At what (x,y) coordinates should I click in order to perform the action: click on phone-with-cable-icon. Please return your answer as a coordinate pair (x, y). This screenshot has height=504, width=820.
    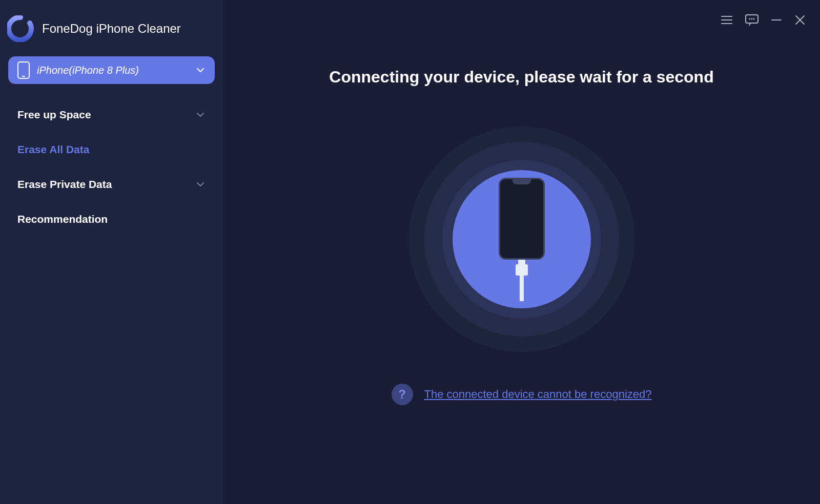
    Looking at the image, I should click on (522, 240).